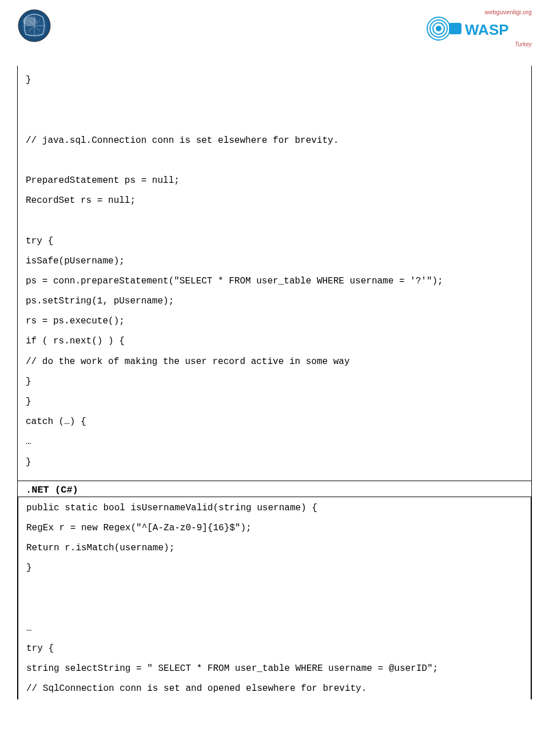  Describe the element at coordinates (274, 181) in the screenshot. I see `code-line: PreparedStatement ps = null;` at that location.